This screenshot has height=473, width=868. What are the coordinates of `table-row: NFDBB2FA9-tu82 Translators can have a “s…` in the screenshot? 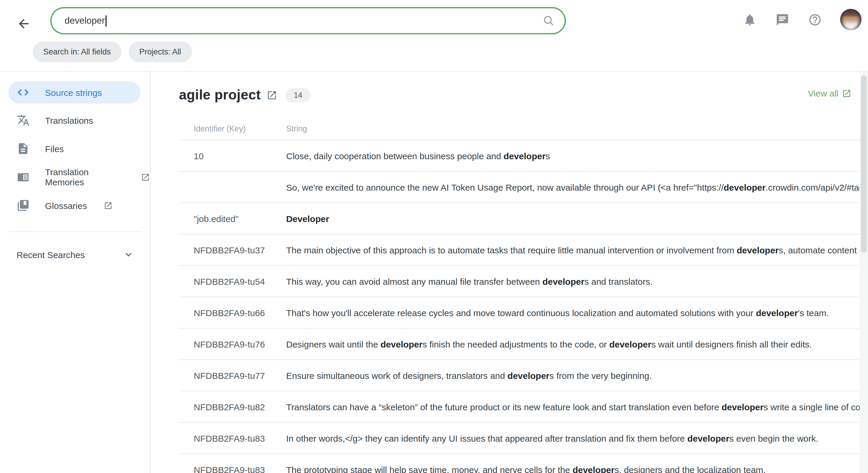 It's located at (519, 407).